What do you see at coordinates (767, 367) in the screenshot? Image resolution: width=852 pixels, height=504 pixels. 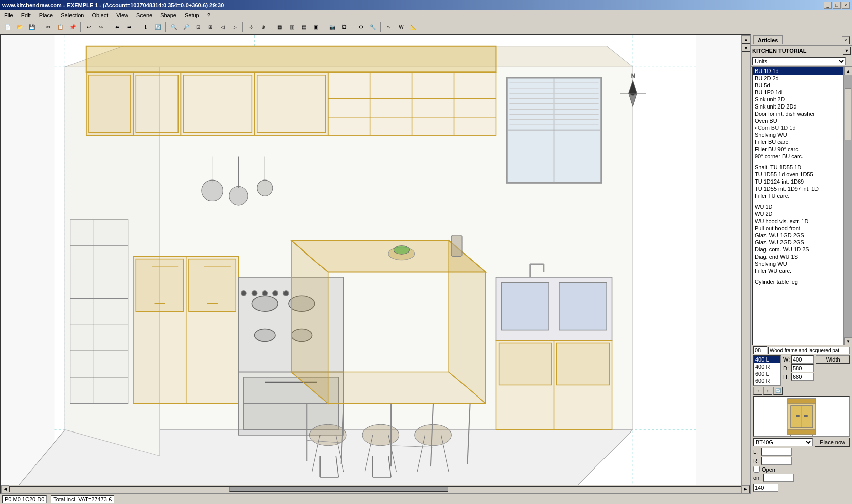 I see `size-400r: 400 R` at bounding box center [767, 367].